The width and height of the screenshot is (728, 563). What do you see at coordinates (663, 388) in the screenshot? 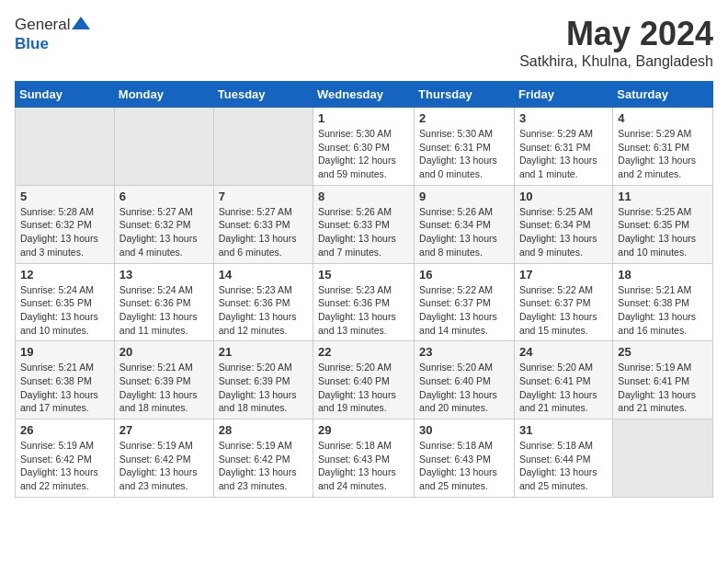
I see `cell-content: Sunrise: 5:19 AM Sunset: 6:41 PM Dayligh…` at bounding box center [663, 388].